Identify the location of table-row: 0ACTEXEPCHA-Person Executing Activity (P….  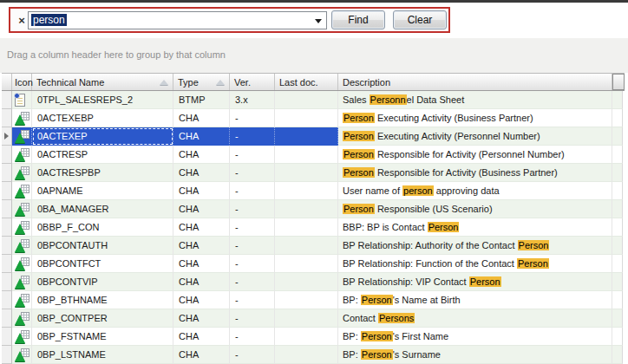
(313, 137).